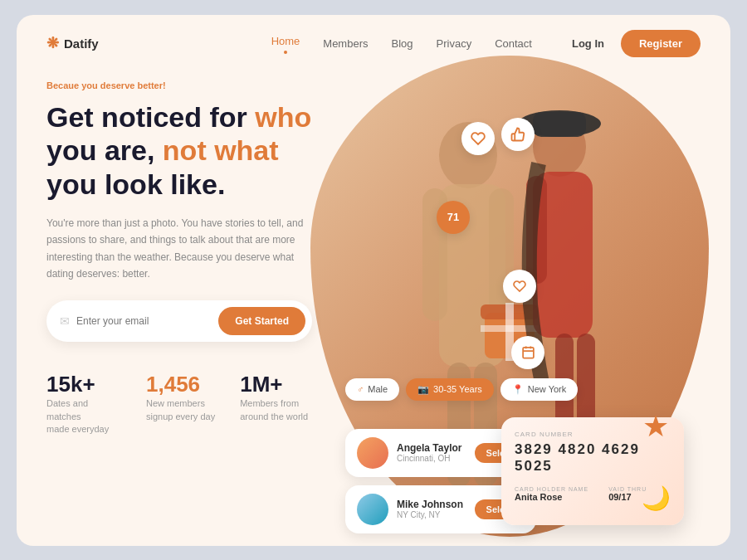 The width and height of the screenshot is (747, 560). Describe the element at coordinates (455, 43) in the screenshot. I see `nav-link-privacy: Privacy` at that location.